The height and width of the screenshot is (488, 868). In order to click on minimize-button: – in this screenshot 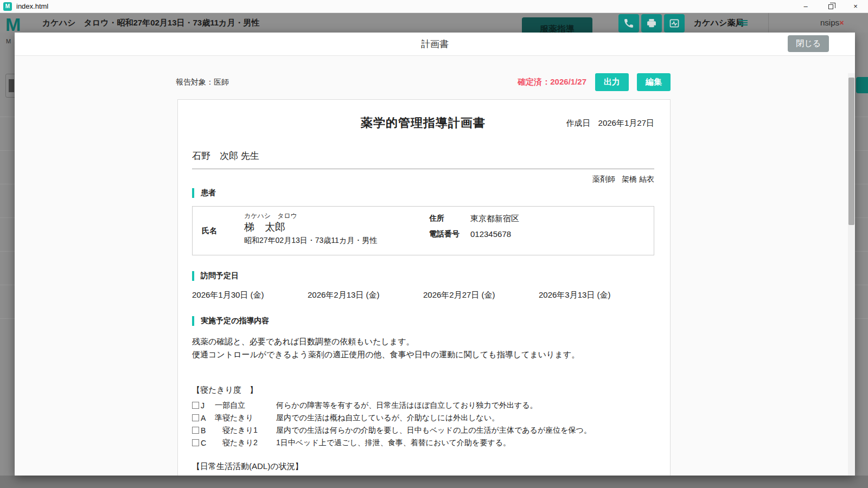, I will do `click(806, 7)`.